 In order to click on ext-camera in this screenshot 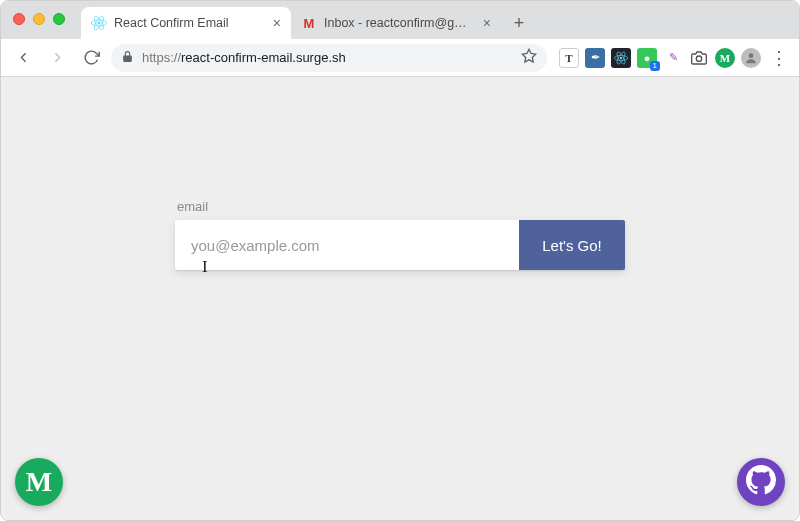, I will do `click(699, 58)`.